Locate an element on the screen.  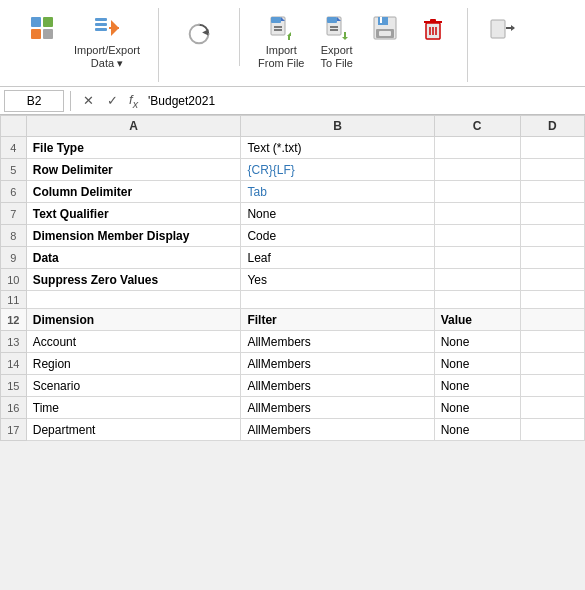
confirm-formula-button: ✓ is located at coordinates (112, 101).